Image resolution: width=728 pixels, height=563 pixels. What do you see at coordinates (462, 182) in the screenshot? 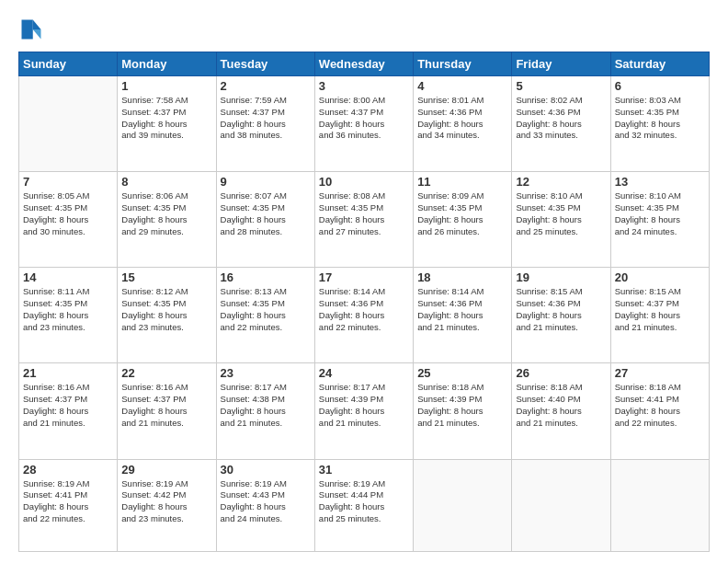
I see `day-number: 11` at bounding box center [462, 182].